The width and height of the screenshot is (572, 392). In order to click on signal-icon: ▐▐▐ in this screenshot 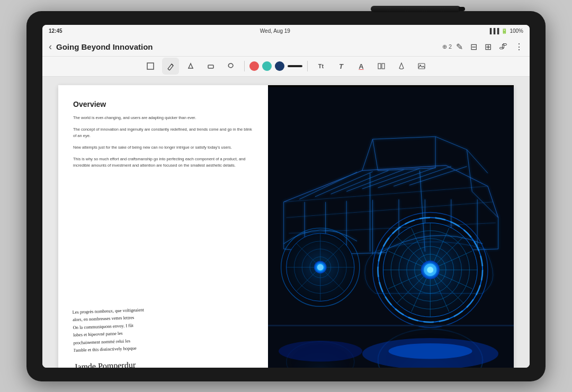, I will do `click(494, 31)`.